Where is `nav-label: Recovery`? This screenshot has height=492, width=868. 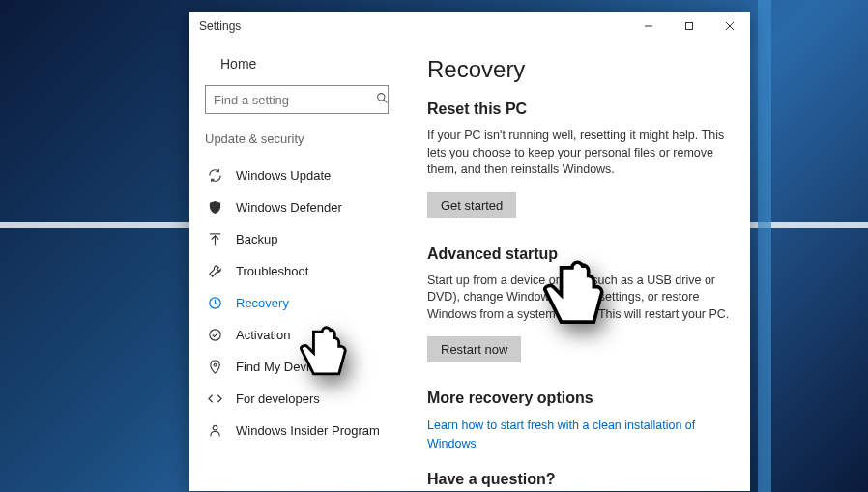 nav-label: Recovery is located at coordinates (263, 304).